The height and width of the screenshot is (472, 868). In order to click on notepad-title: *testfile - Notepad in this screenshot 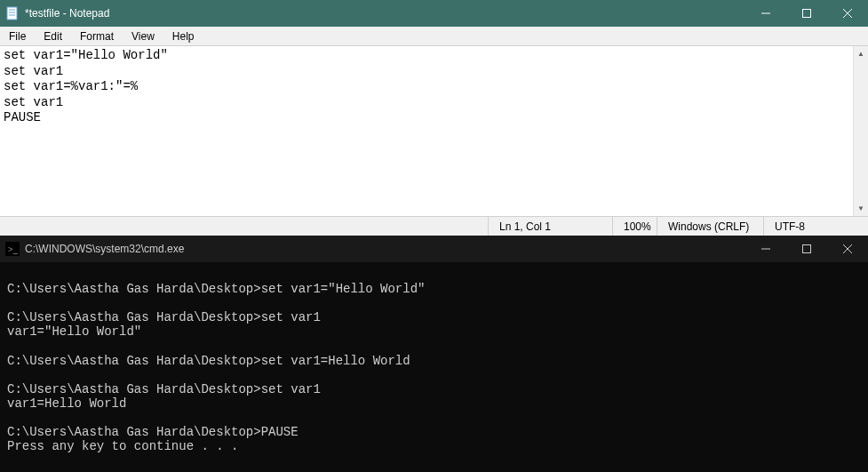, I will do `click(386, 13)`.